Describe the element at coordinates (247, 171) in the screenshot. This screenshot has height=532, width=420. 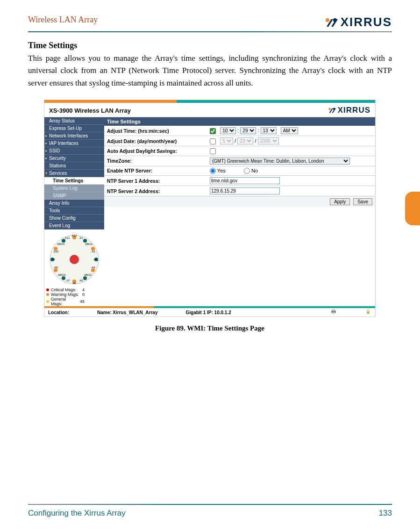
I see `ntp-no-radio` at that location.